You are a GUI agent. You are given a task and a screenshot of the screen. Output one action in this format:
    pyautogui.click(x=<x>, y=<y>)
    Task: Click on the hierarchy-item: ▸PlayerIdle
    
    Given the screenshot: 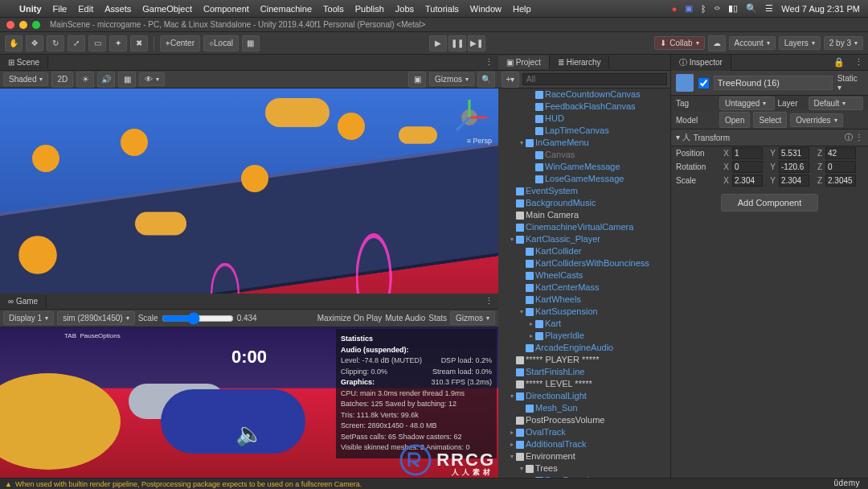 What is the action you would take?
    pyautogui.click(x=584, y=336)
    